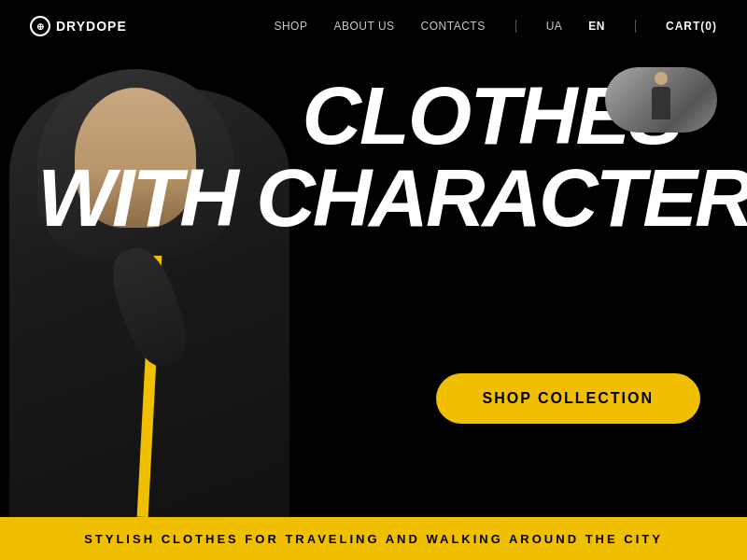 This screenshot has height=560, width=747. What do you see at coordinates (364, 26) in the screenshot?
I see `nav-about: ABOUT US` at bounding box center [364, 26].